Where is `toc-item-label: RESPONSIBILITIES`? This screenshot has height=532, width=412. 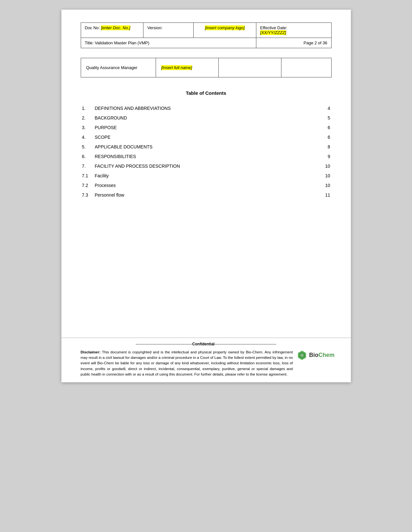
toc-item-label: RESPONSIBILITIES is located at coordinates (205, 156).